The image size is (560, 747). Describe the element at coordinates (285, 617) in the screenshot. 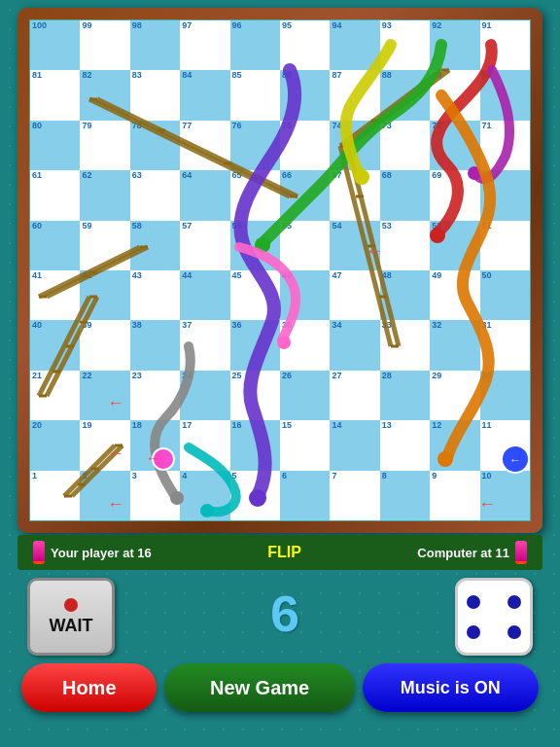

I see `dice-display: 6` at that location.